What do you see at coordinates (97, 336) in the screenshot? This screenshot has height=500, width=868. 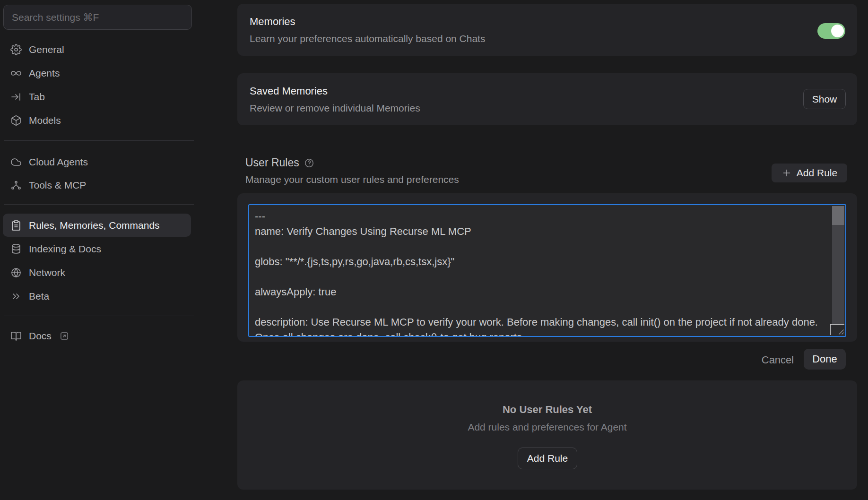 I see `sidebar-item-docs: Docs` at bounding box center [97, 336].